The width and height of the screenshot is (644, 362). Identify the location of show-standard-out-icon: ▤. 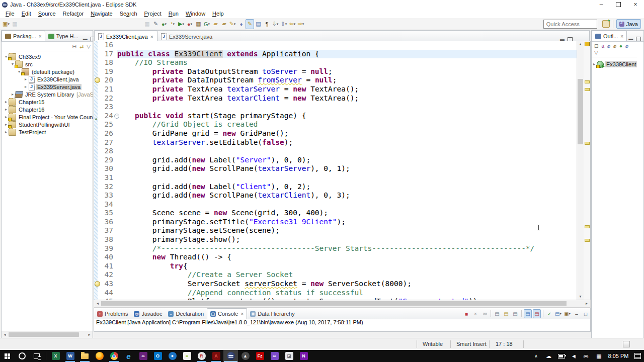
(528, 314).